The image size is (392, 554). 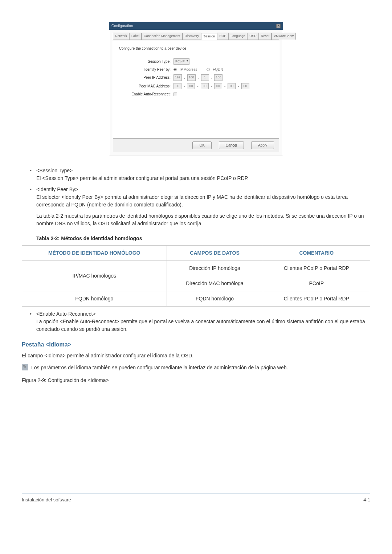 What do you see at coordinates (146, 86) in the screenshot?
I see `peer-mac-label: Peer MAC Address:` at bounding box center [146, 86].